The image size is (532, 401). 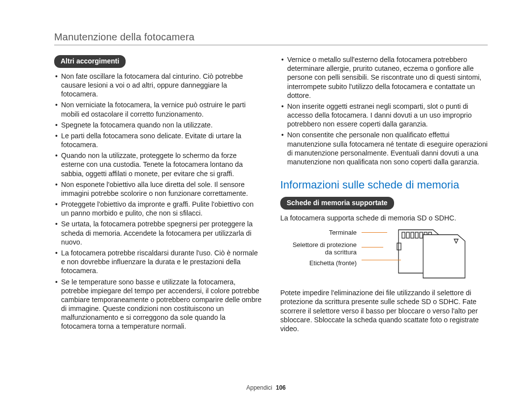 What do you see at coordinates (384, 111) in the screenshot?
I see `right-top-bullet-list: Vernice o metallo sull'esterno della fot…` at bounding box center [384, 111].